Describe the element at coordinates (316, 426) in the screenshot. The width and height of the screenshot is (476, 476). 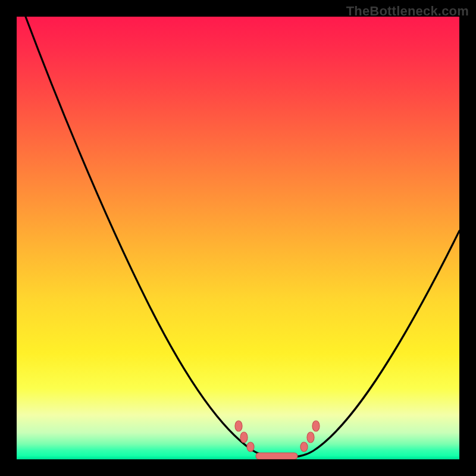
I see `marker-cluster-right3` at that location.